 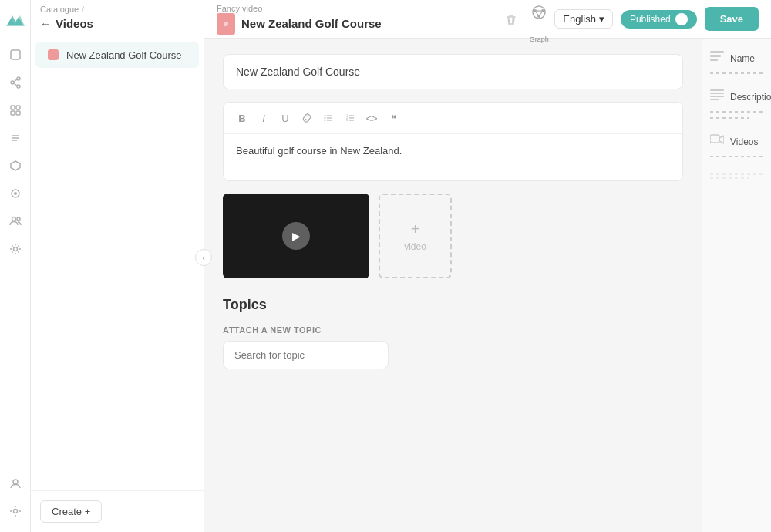 What do you see at coordinates (45, 24) in the screenshot?
I see `back-button: ←` at bounding box center [45, 24].